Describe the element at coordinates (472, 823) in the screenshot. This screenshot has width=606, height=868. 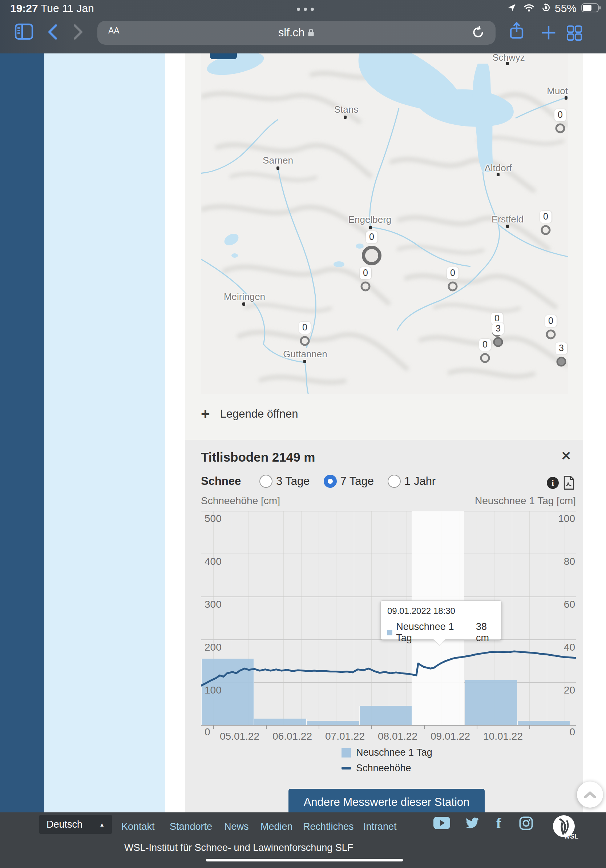
I see `twitter-icon` at that location.